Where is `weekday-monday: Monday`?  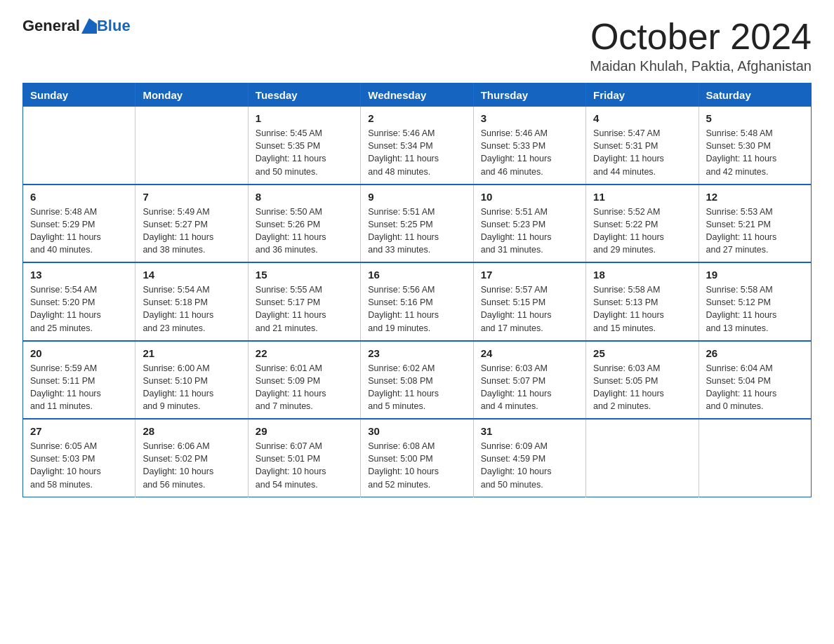 weekday-monday: Monday is located at coordinates (192, 95).